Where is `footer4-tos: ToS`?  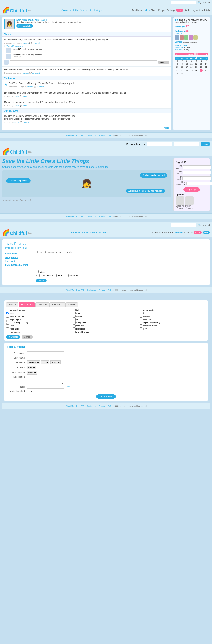 footer4-tos: ToS is located at coordinates (109, 406).